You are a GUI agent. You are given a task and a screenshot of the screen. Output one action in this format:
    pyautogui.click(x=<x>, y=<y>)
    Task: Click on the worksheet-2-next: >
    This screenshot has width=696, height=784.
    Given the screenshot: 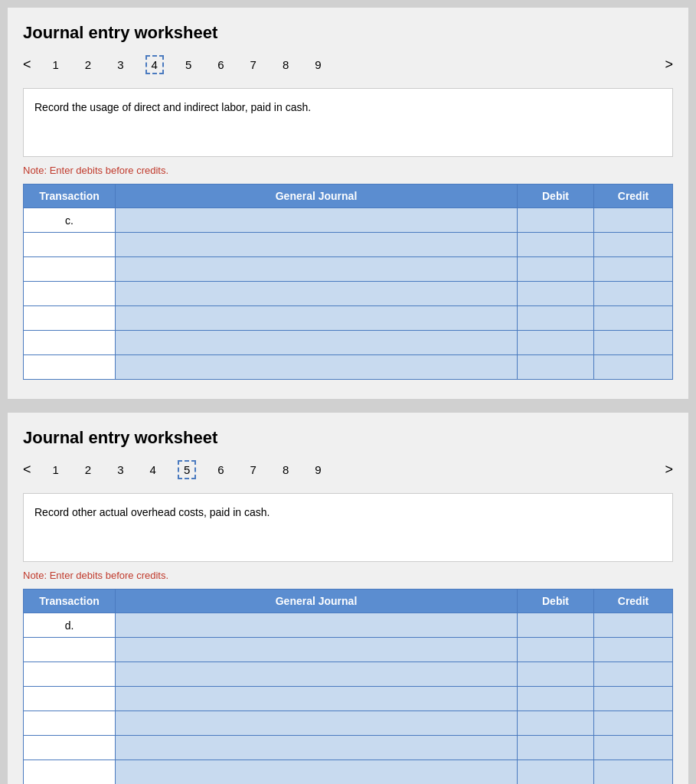 What is the action you would take?
    pyautogui.click(x=669, y=470)
    